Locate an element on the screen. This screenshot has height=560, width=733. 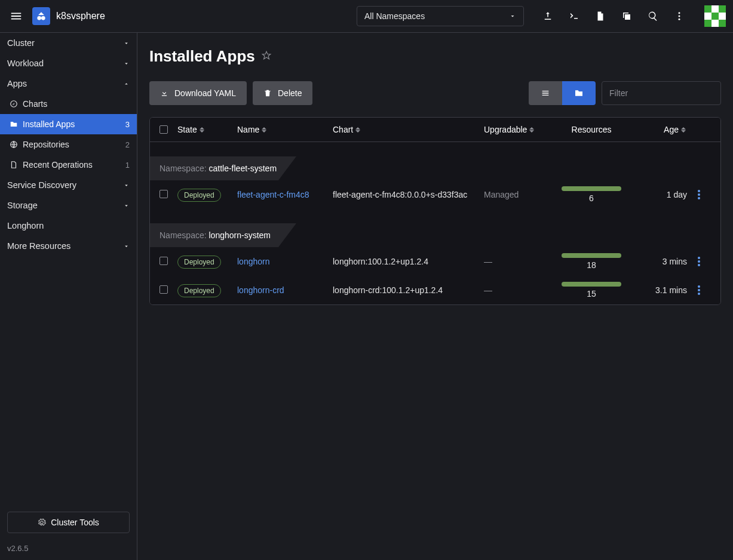
sidebar-item-longhorn: Longhorn is located at coordinates (68, 226).